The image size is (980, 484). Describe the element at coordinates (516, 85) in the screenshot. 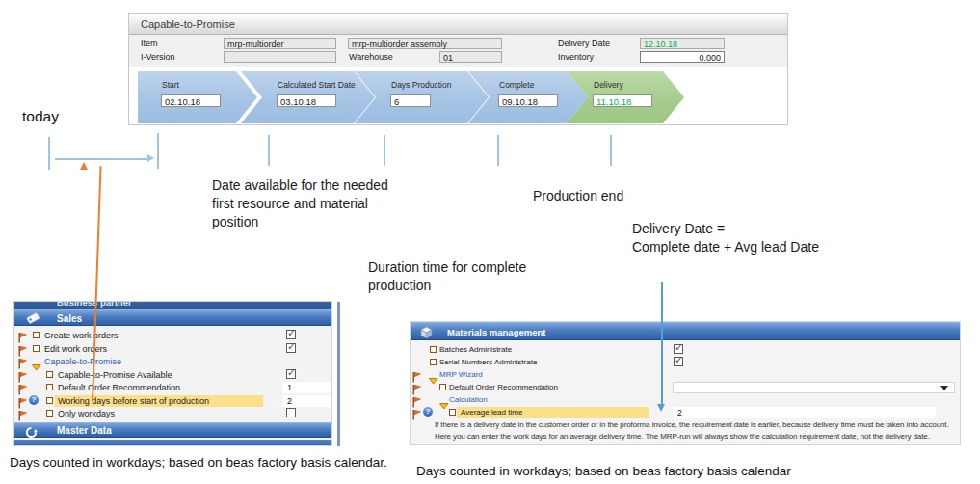

I see `chevron-label: Complete` at that location.